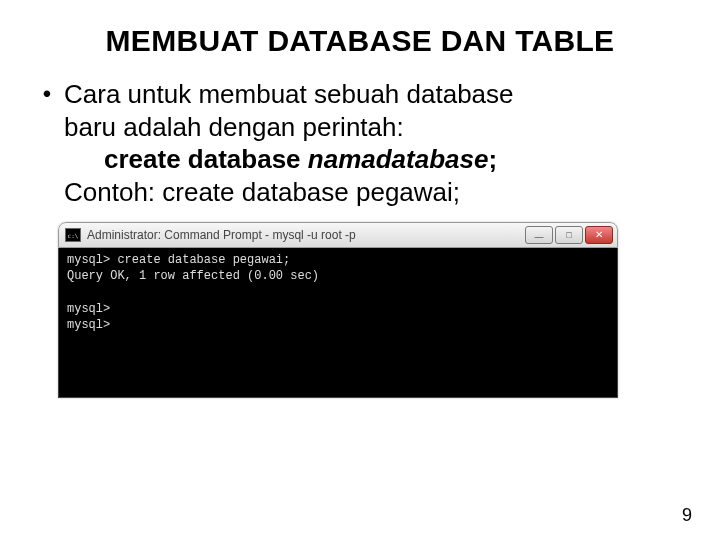  Describe the element at coordinates (234, 127) in the screenshot. I see `bullet-line-2: baru adalah dengan perintah:` at that location.